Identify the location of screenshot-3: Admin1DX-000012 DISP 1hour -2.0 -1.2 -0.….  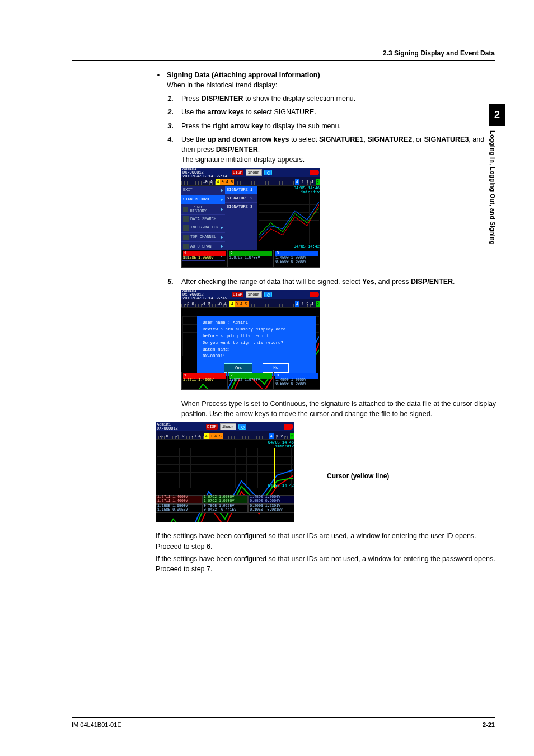
(326, 472).